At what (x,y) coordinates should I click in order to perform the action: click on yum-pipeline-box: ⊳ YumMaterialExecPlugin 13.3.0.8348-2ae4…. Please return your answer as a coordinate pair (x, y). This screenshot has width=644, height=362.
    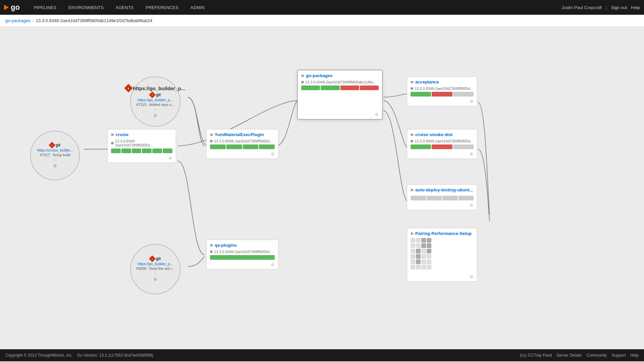
    Looking at the image, I should click on (242, 144).